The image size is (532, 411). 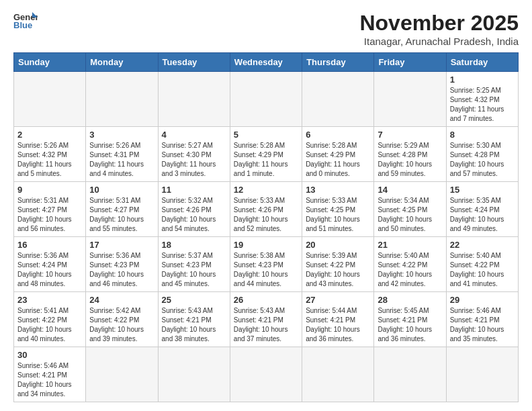 I want to click on calendar-cell: 24Sunrise: 5:42 AM Sunset: 4:22 PM Dayli…, so click(x=122, y=320).